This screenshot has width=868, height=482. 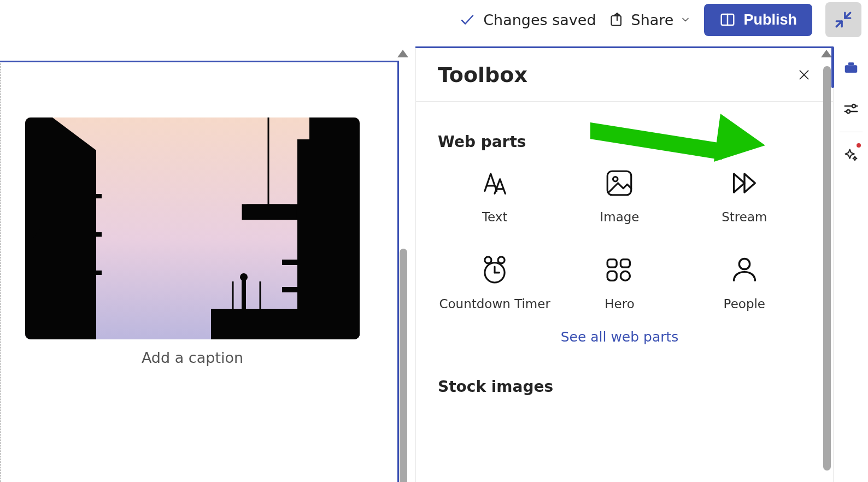 I want to click on hero-icon, so click(x=619, y=270).